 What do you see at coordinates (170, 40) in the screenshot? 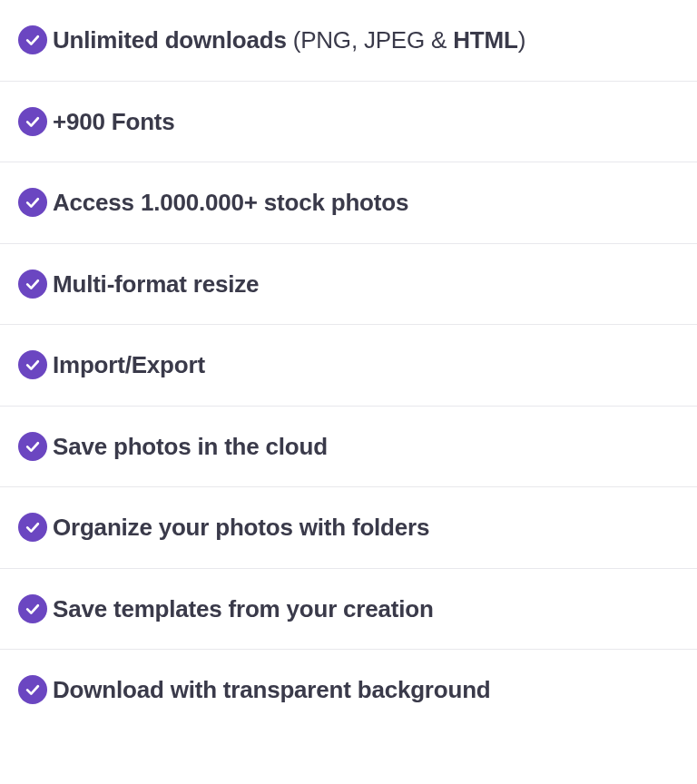
I see `text-segment: Unlimited downloads` at bounding box center [170, 40].